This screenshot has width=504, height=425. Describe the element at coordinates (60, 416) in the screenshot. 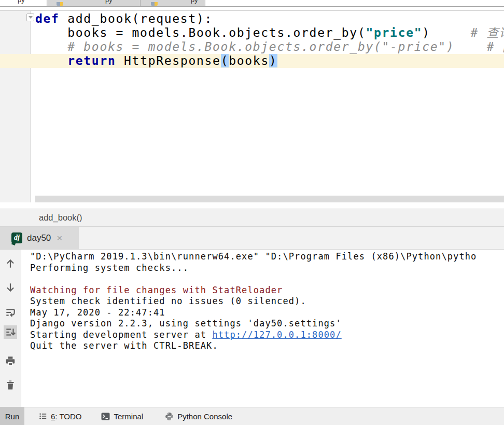

I see `todo-toolwindow-button: 6: TODO` at that location.